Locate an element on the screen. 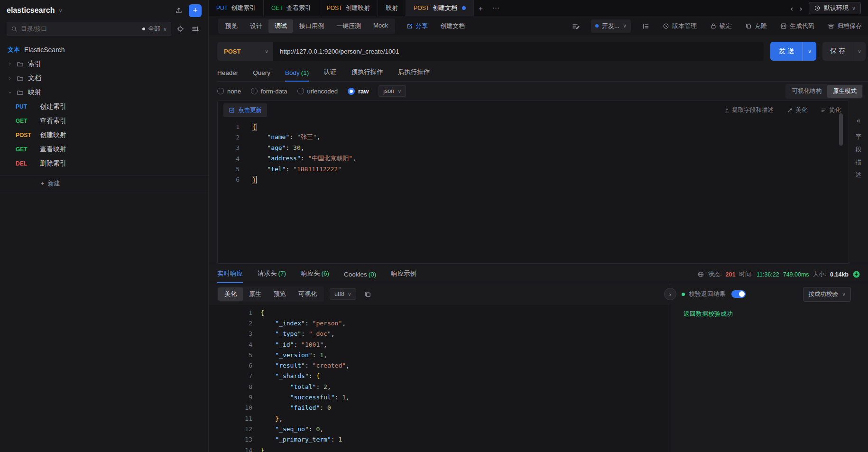  create-doc-button: 创建文档 is located at coordinates (452, 26).